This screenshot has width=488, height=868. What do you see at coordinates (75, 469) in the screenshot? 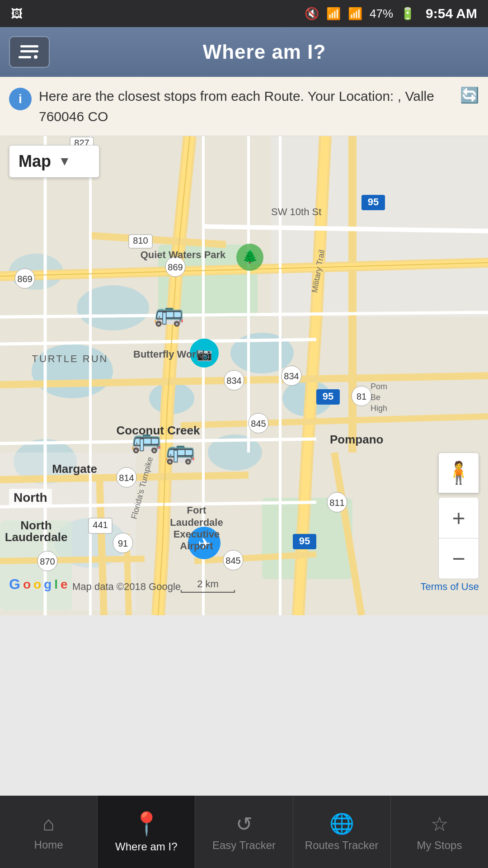
I see `svg-text: Margate` at bounding box center [75, 469].